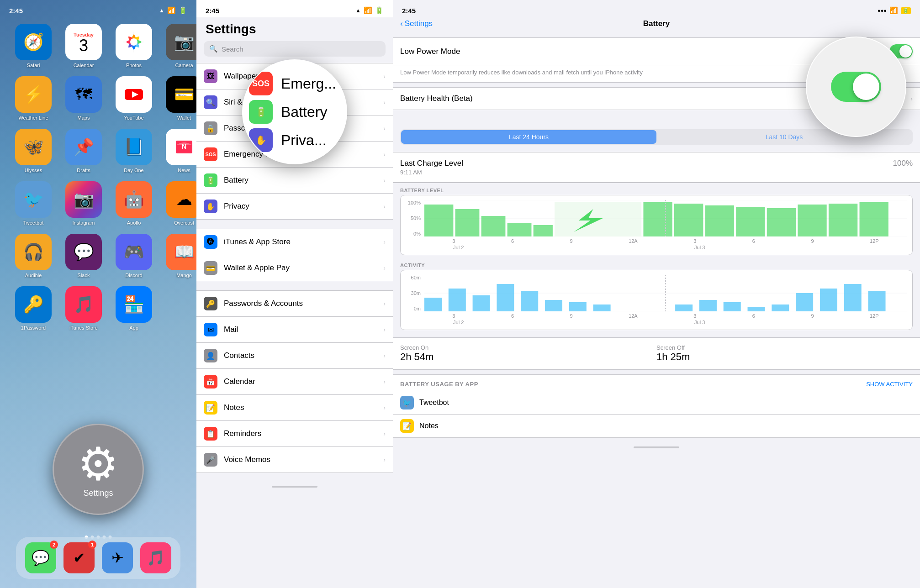 The image size is (920, 588). I want to click on screen-stats-row: Screen On 2h 54m Screen Off 1h 25m, so click(656, 353).